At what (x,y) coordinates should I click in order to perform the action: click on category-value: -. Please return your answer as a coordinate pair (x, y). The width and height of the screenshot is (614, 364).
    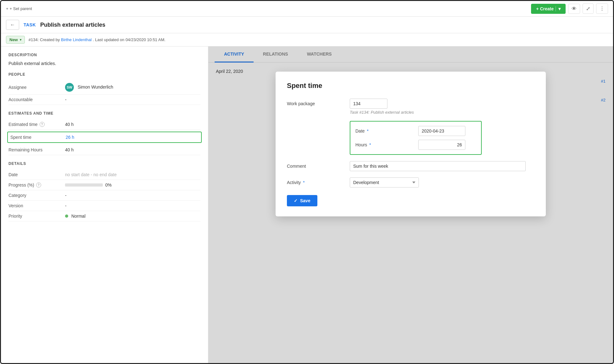
    Looking at the image, I should click on (133, 195).